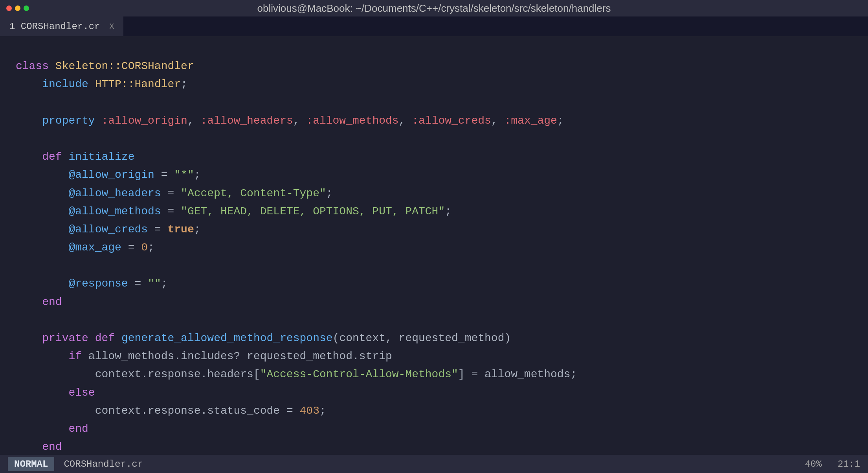  What do you see at coordinates (434, 157) in the screenshot?
I see `code-line-7: def initialize` at bounding box center [434, 157].